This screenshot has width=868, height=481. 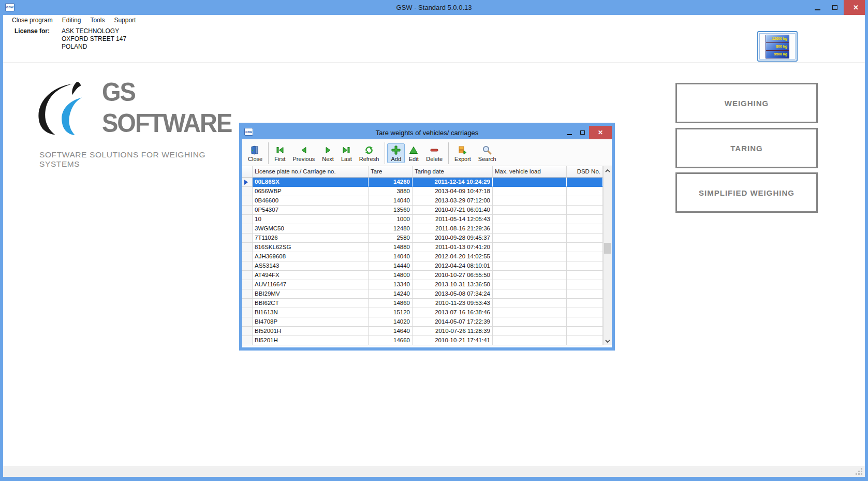 I want to click on menu-item-close-program: Close program, so click(x=32, y=20).